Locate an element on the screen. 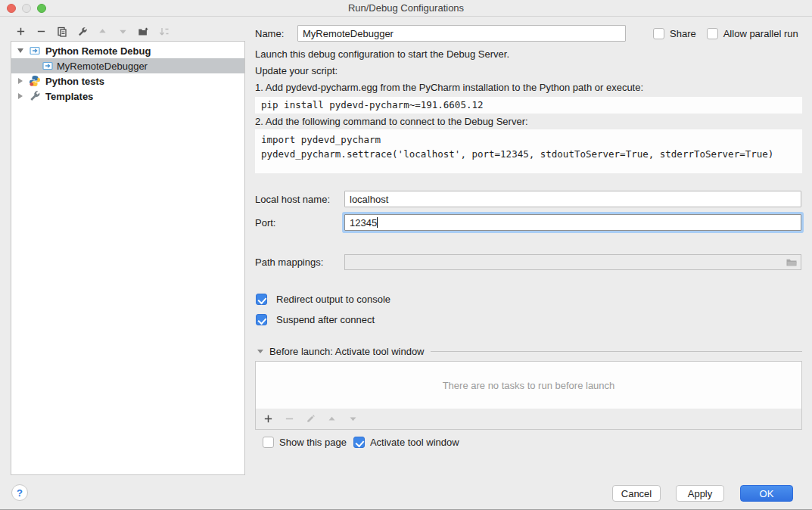 The width and height of the screenshot is (812, 510). suspend-after-connect-checkbox is located at coordinates (262, 319).